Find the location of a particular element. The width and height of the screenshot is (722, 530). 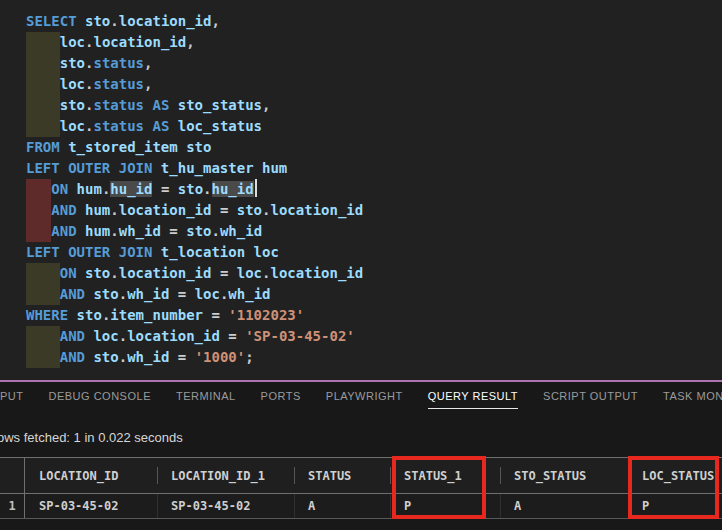

code-line: ON hum.hu_id = sto.hu_id is located at coordinates (194, 190).